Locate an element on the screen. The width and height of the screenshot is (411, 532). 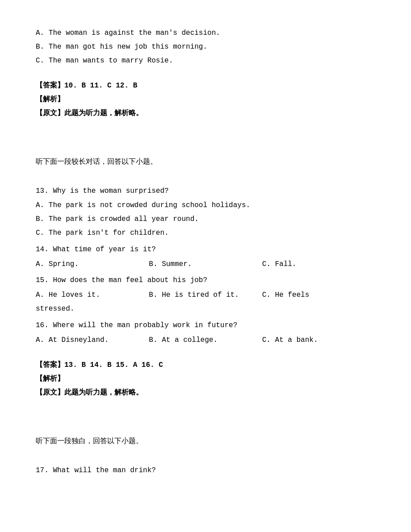
analysis-label-1: 【解析】 is located at coordinates (206, 100).